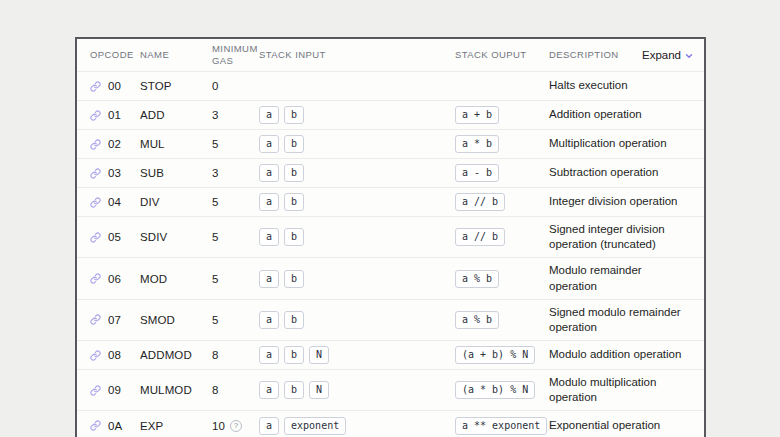 This screenshot has height=437, width=780. What do you see at coordinates (502, 86) in the screenshot?
I see `stack-output-cell` at bounding box center [502, 86].